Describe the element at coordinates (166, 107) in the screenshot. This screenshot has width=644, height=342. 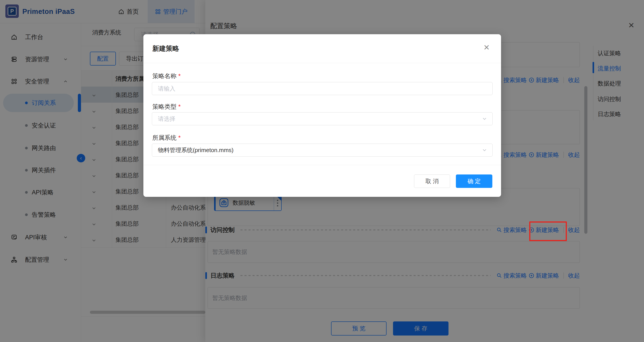
I see `field-label-policy-type: 策略类型*` at that location.